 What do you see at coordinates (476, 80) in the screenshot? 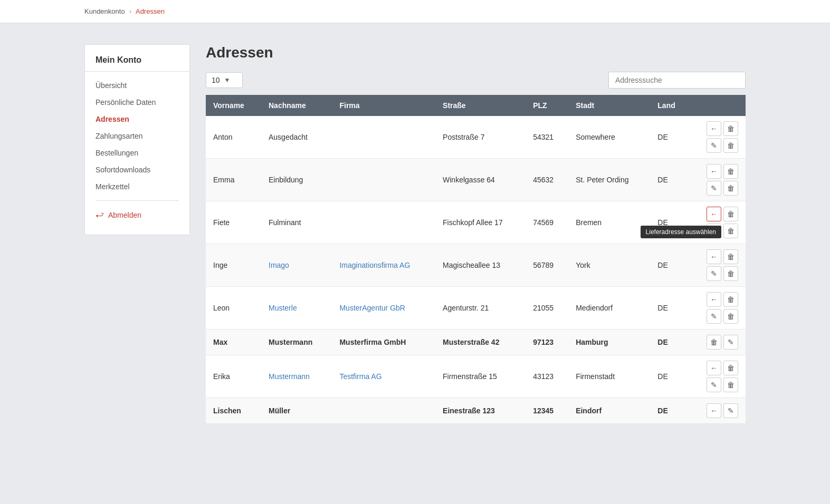
I see `toolbar: 10 ▼` at bounding box center [476, 80].